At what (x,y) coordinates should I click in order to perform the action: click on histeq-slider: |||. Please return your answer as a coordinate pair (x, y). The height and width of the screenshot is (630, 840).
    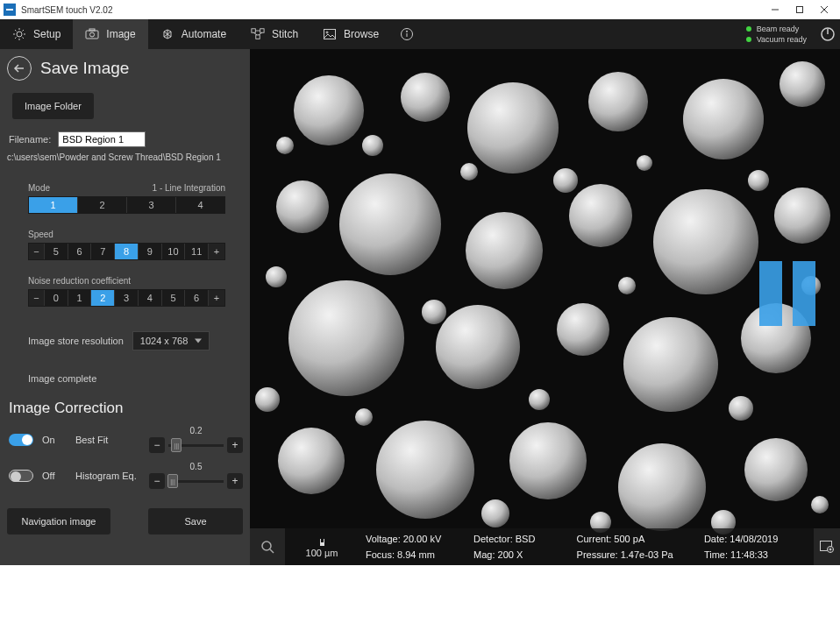
    Looking at the image, I should click on (196, 482).